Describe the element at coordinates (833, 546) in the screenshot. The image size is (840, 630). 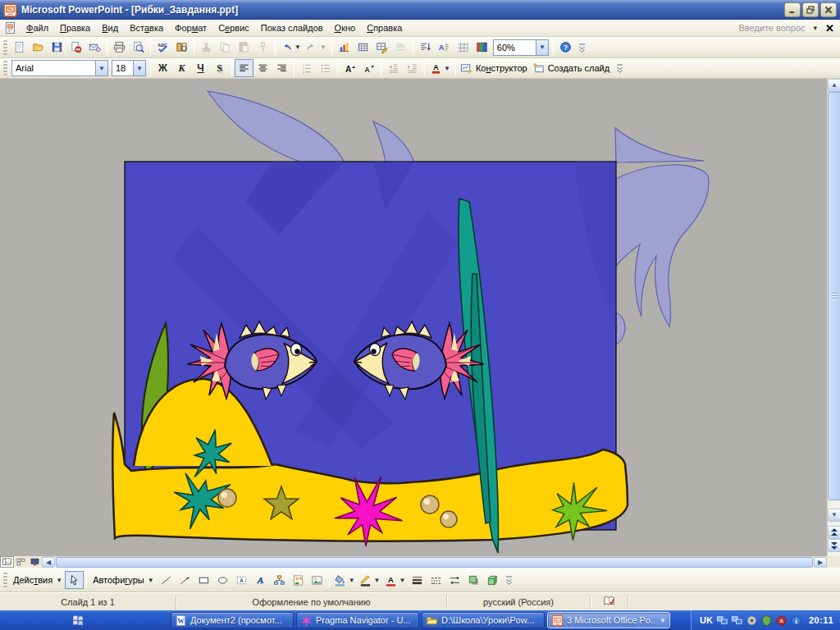
I see `next-slide-button` at that location.